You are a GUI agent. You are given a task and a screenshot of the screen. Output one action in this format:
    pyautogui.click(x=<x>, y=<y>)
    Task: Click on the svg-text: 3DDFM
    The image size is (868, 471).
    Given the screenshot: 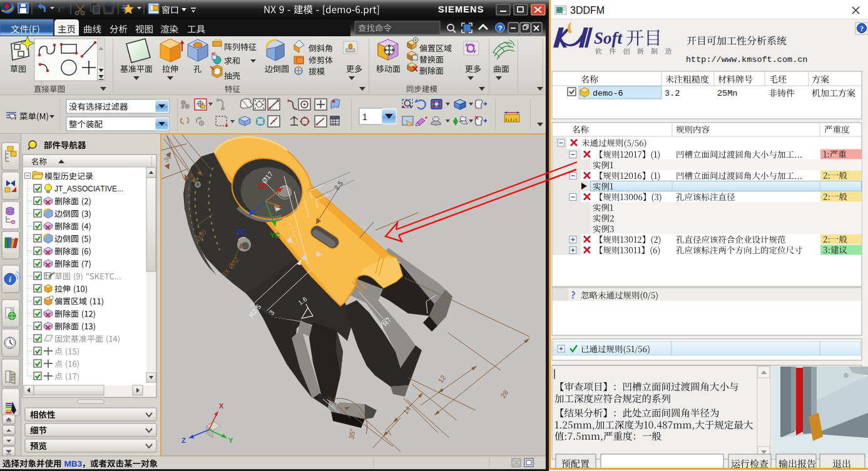 What is the action you would take?
    pyautogui.click(x=587, y=10)
    